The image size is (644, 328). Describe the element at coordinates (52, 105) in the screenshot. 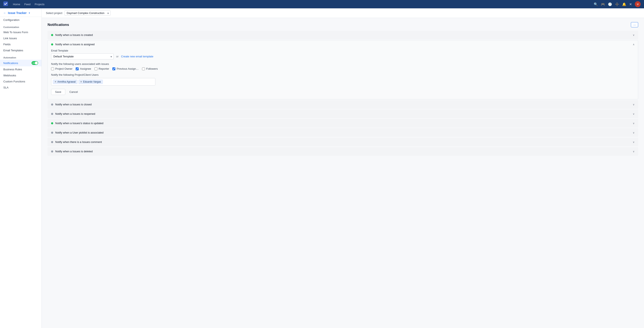

I see `status-dot-closed` at that location.